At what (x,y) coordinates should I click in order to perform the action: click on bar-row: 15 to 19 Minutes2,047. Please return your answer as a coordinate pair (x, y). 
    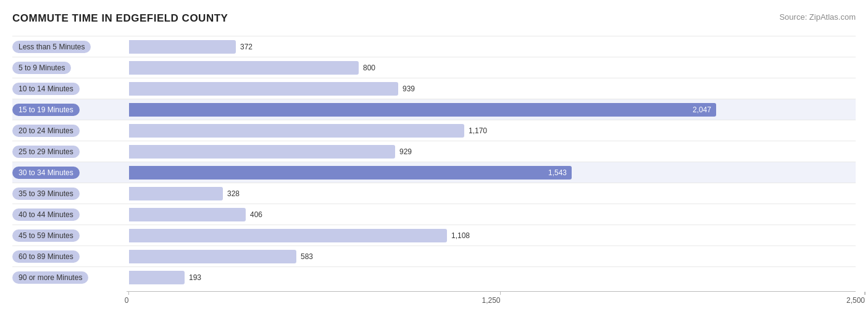
    Looking at the image, I should click on (434, 109).